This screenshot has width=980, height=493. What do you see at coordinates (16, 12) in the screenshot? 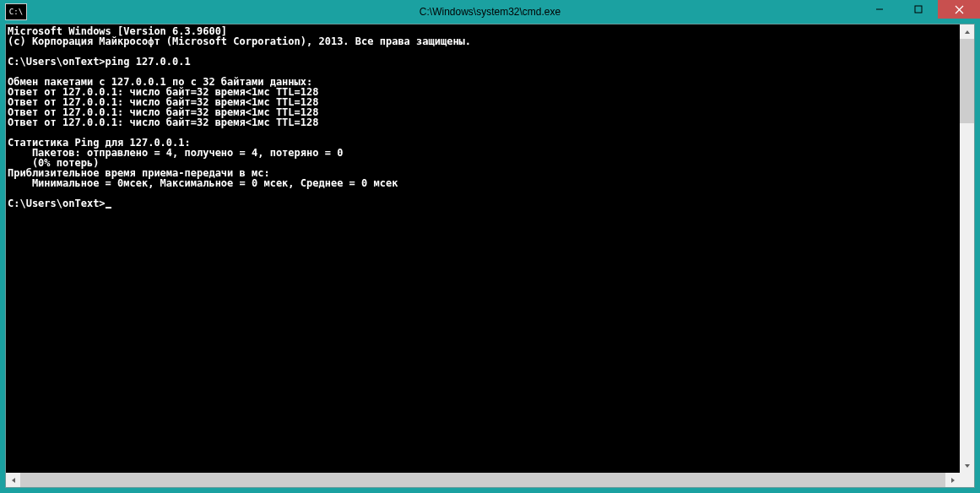
I see `app-icon: C:\` at bounding box center [16, 12].